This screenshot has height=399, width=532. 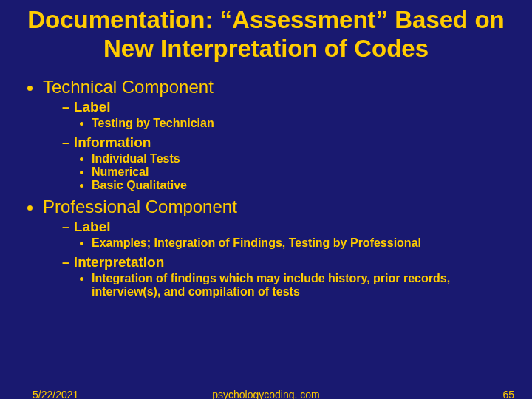 What do you see at coordinates (301, 159) in the screenshot?
I see `subsub-bullet: Individual Tests` at bounding box center [301, 159].